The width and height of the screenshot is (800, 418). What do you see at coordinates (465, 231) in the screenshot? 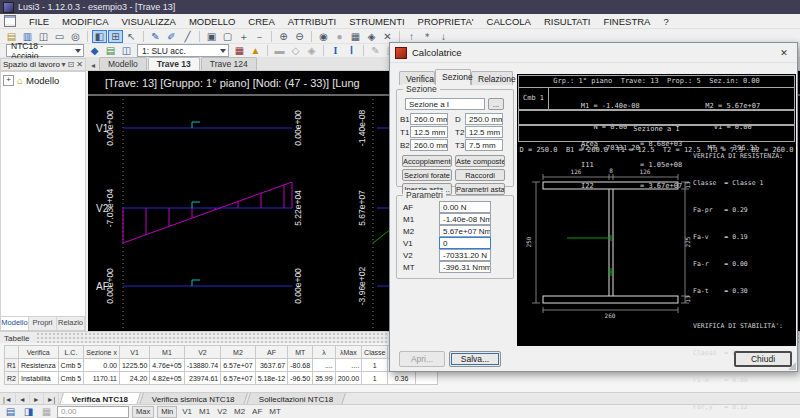
I see `m2-param-field: 5.67e+07 Nmm` at bounding box center [465, 231].